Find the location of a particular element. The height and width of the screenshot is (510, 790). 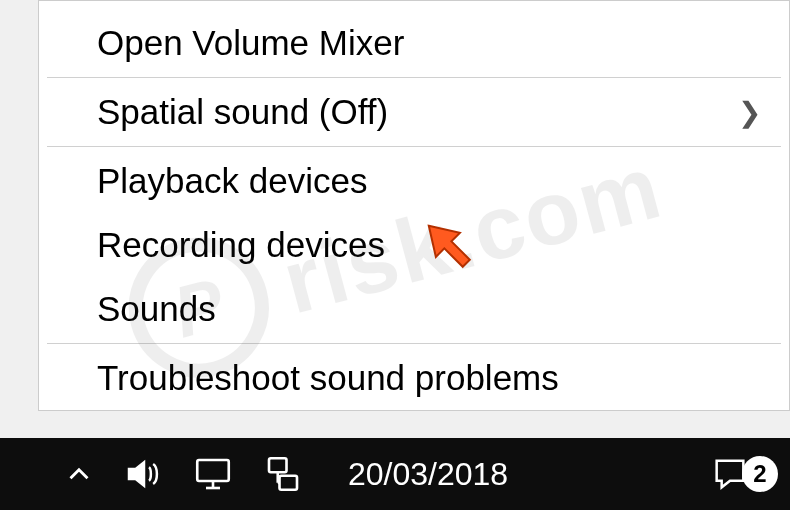

menu-item-label: Sounds is located at coordinates (156, 309).